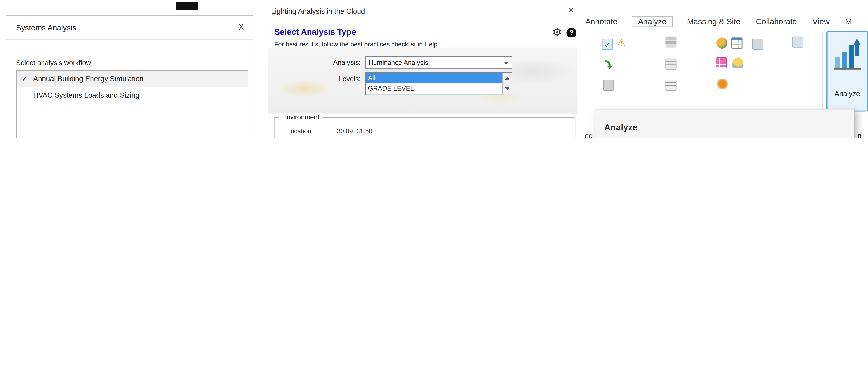 Image resolution: width=868 pixels, height=385 pixels. Describe the element at coordinates (88, 79) in the screenshot. I see `workflow-item-label: Annual Building Energy Simulation` at that location.